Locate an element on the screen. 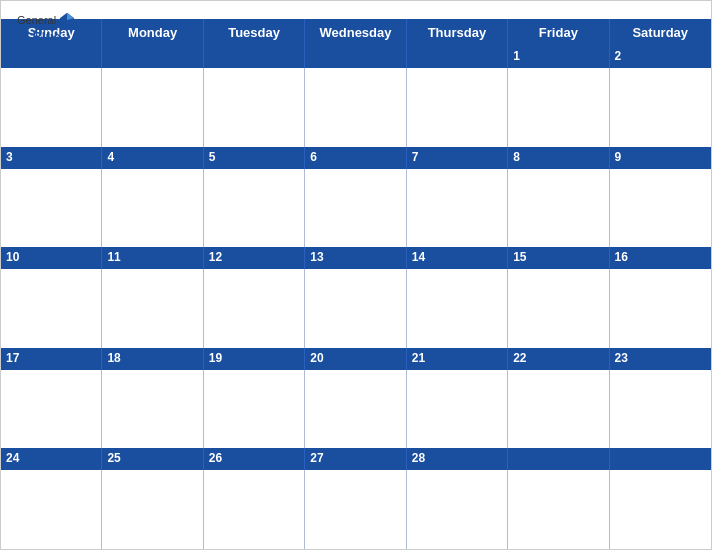 Image resolution: width=712 pixels, height=550 pixels. day-tuesday: Tuesday is located at coordinates (254, 32).